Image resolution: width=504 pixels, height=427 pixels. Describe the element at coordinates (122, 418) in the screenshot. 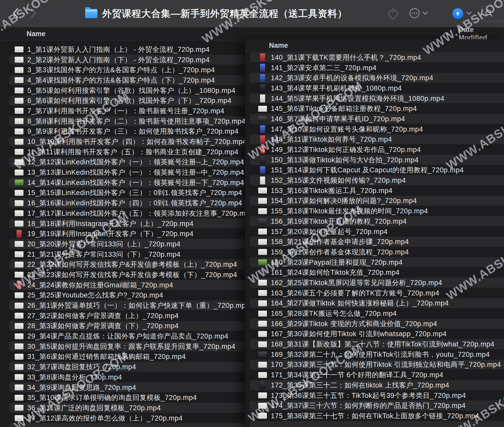

I see `list-item: 37_第12课高效的报价单怎么做（上）_720p.mp4` at that location.